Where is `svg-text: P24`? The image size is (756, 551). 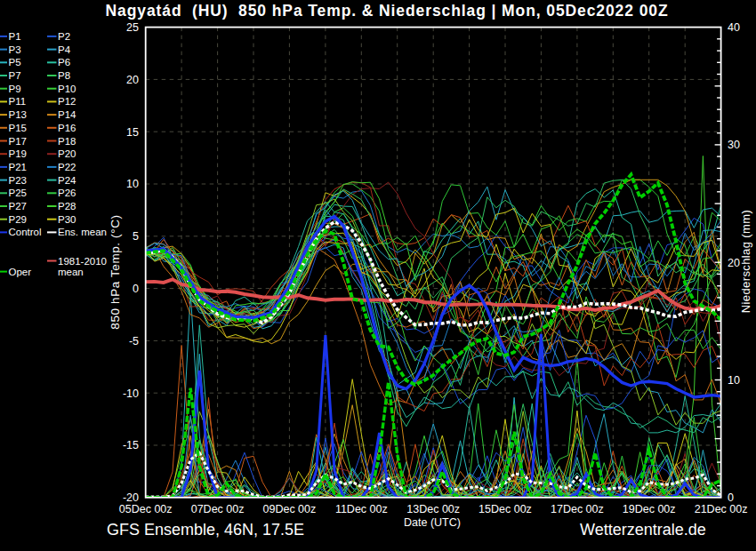 svg-text: P24 is located at coordinates (68, 180).